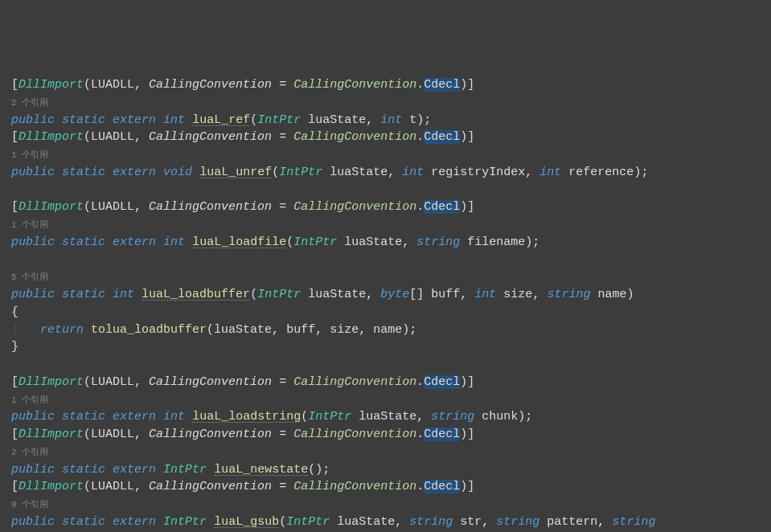 The width and height of the screenshot is (771, 532). Describe the element at coordinates (221, 121) in the screenshot. I see `method-declaration: public static extern int luaL_ref(IntPtr…` at that location.